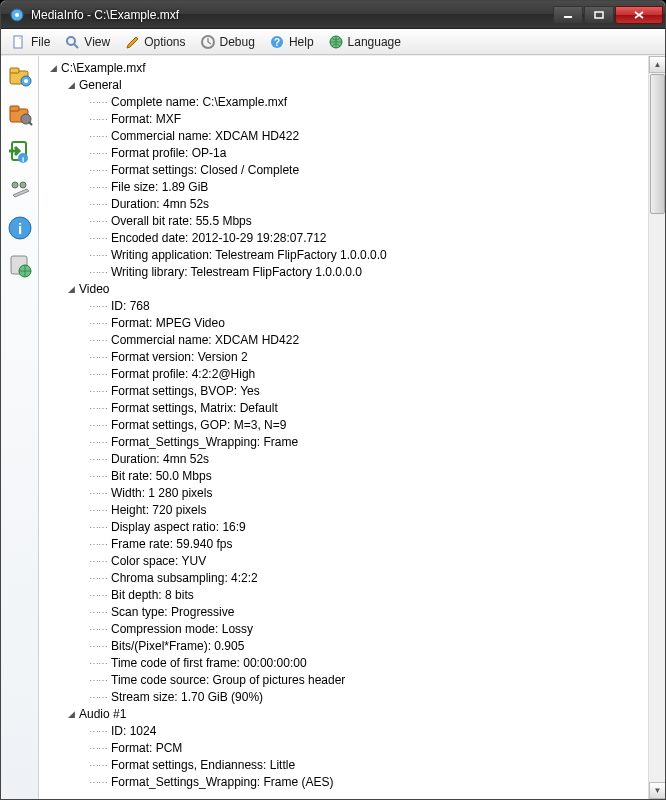  I want to click on tree-item: ⋯⋯Frame rate: 59.940 fps, so click(344, 544).